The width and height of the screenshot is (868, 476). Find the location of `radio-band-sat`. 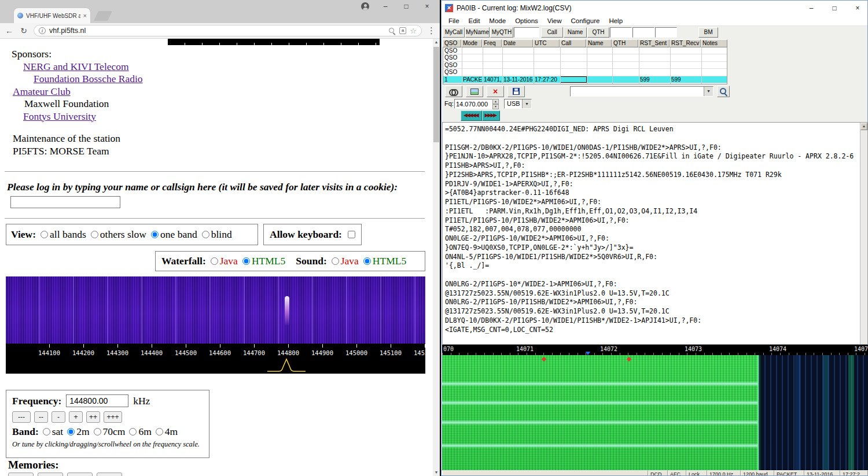

radio-band-sat is located at coordinates (46, 431).